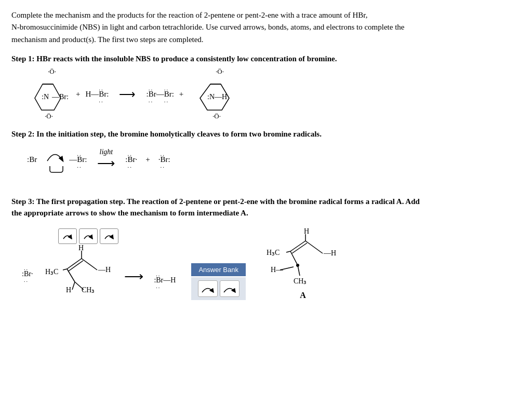  Describe the element at coordinates (148, 160) in the screenshot. I see `plus3: +` at that location.